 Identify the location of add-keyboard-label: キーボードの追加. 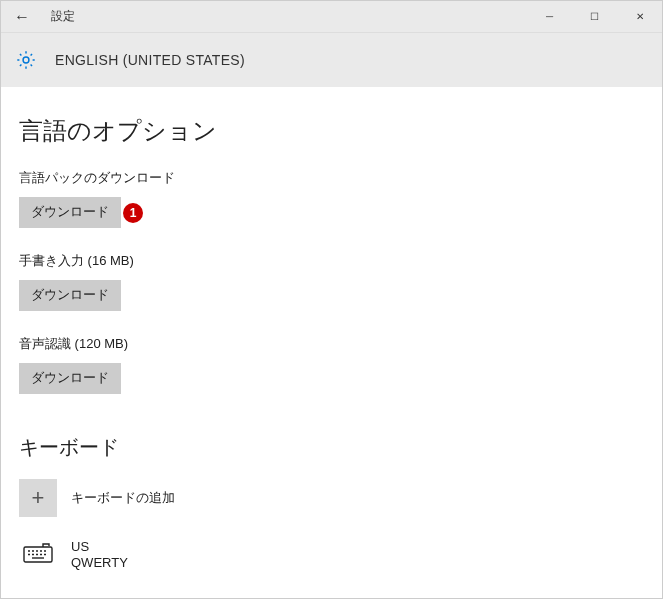
(123, 498).